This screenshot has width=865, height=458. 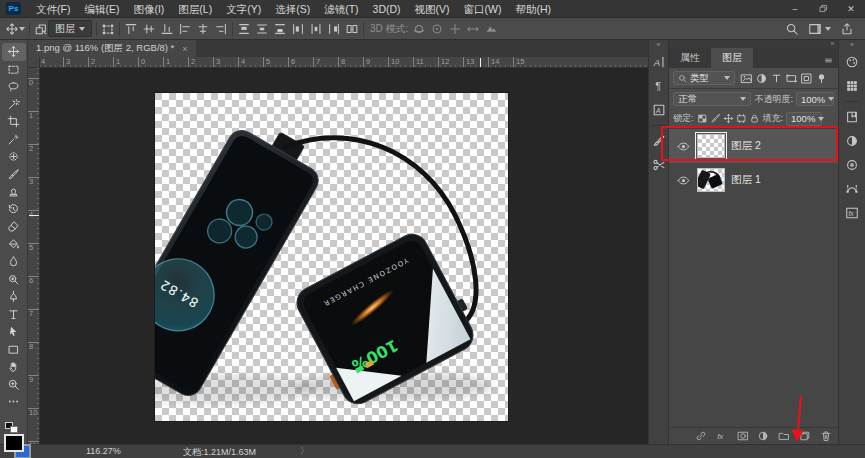 What do you see at coordinates (14, 227) in the screenshot?
I see `tool-eraser` at bounding box center [14, 227].